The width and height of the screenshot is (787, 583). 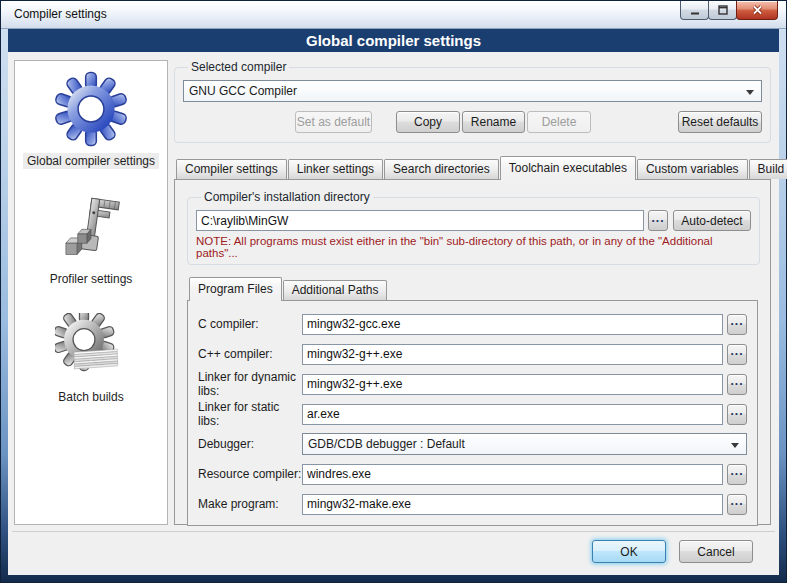 What do you see at coordinates (712, 220) in the screenshot?
I see `auto-detect-button: Auto-detect` at bounding box center [712, 220].